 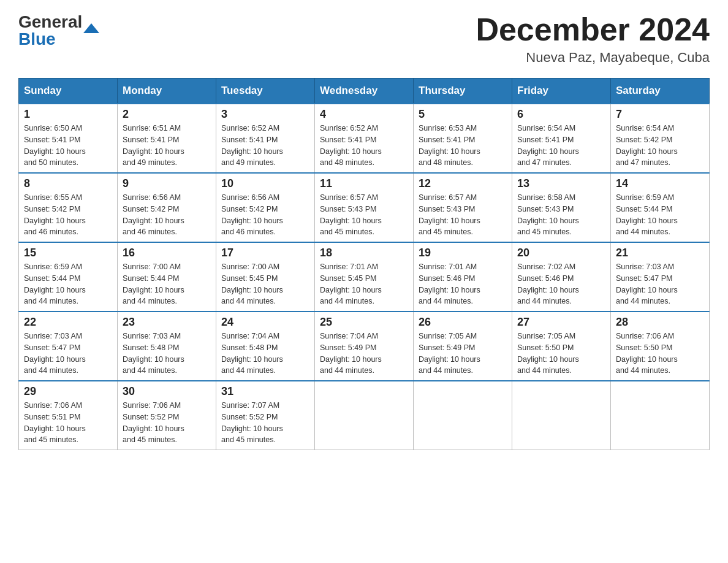 What do you see at coordinates (265, 285) in the screenshot?
I see `day-info: Sunrise: 7:00 AMSunset: 5:45 PMDaylight:…` at bounding box center [265, 285].